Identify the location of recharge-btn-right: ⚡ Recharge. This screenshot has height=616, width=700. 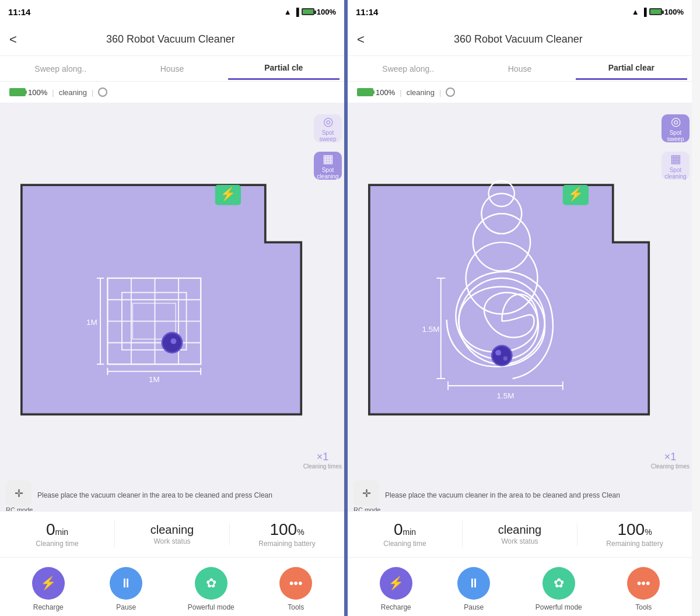
(396, 589).